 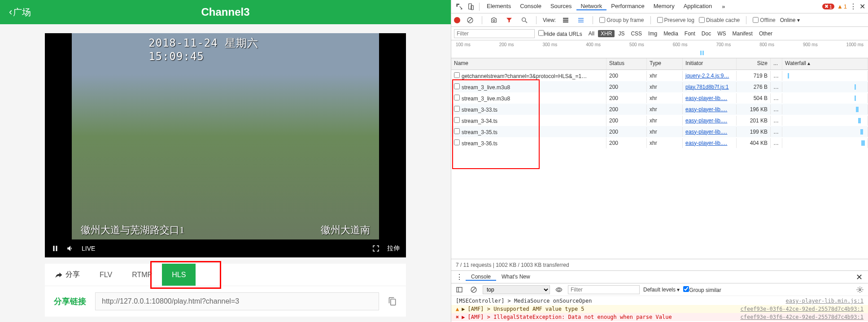 I want to click on view-large-icon, so click(x=566, y=20).